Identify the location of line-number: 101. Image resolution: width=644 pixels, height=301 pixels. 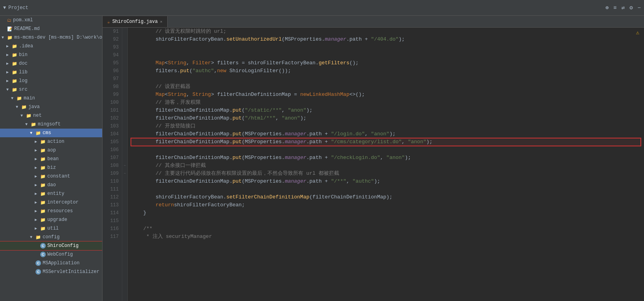
(112, 110).